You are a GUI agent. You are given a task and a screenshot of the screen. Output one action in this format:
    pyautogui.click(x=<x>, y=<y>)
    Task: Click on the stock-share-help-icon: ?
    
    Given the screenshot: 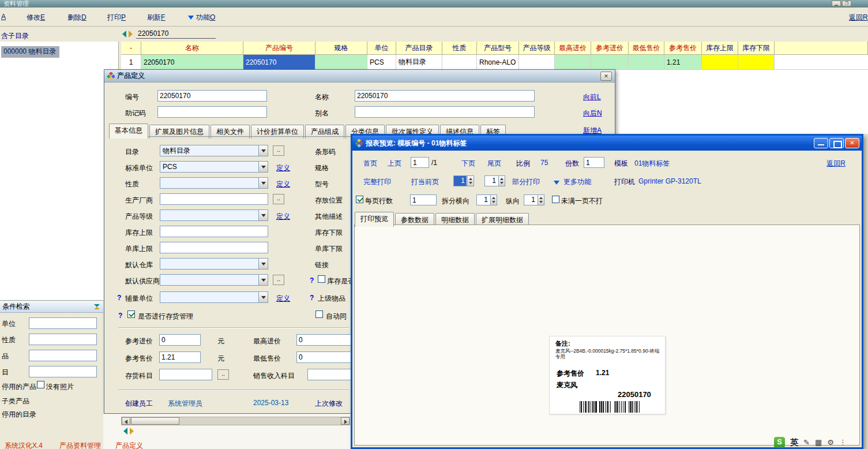 What is the action you would take?
    pyautogui.click(x=311, y=280)
    